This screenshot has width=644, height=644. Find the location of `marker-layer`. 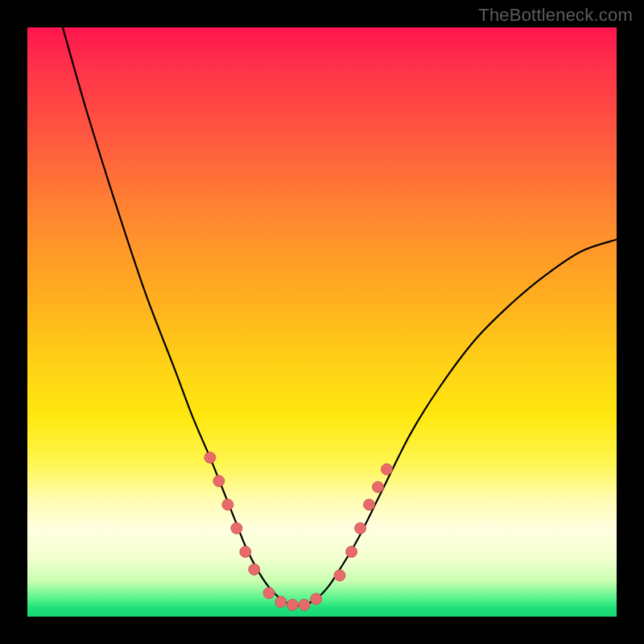

marker-layer is located at coordinates (299, 531).